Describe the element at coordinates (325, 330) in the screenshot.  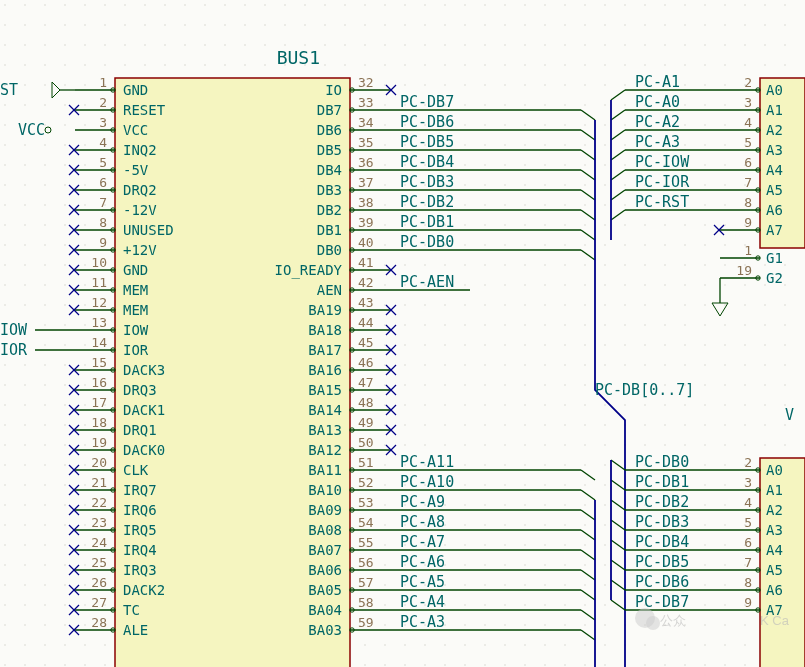
I see `pin-name: BA18` at that location.